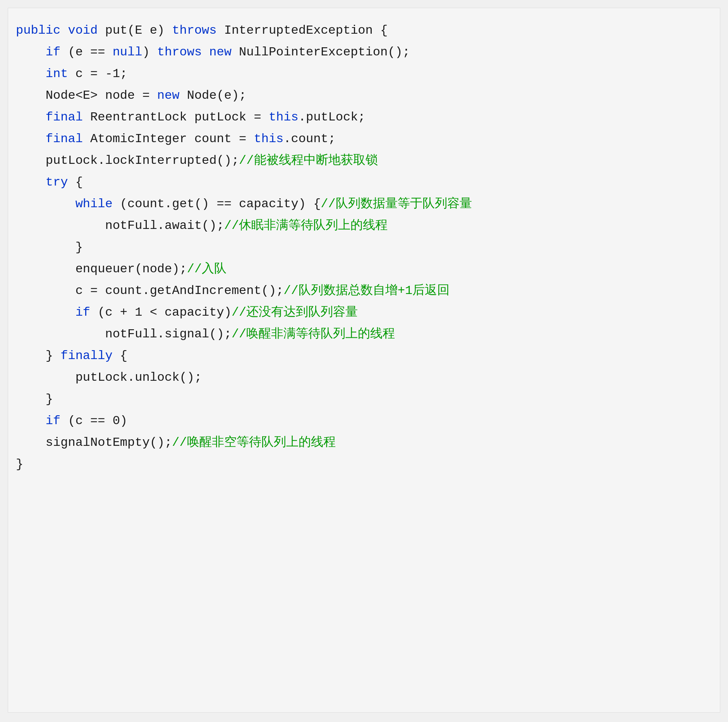  What do you see at coordinates (131, 269) in the screenshot?
I see `code-token: enqueuer(node);` at bounding box center [131, 269].